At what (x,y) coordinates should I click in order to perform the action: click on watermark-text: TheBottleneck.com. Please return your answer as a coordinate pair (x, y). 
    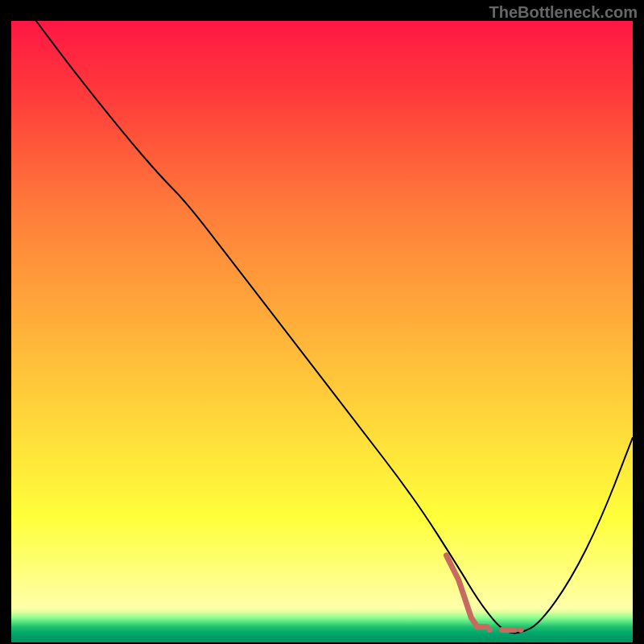
    Looking at the image, I should click on (564, 13).